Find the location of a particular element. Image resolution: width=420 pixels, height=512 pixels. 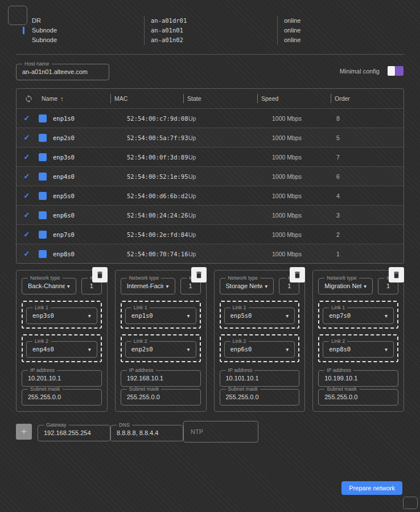

link2-dropzone: Link 2 enp6s0▾ is located at coordinates (260, 349).